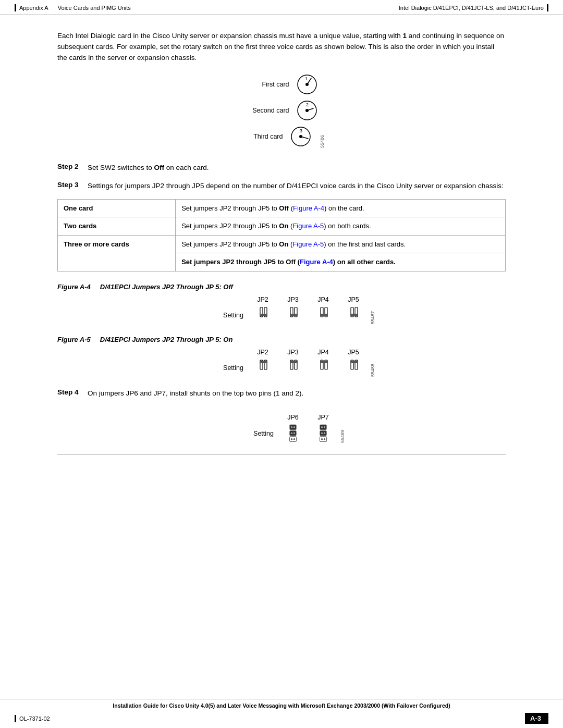 The image size is (563, 728). I want to click on jp2-label-a5: JP2, so click(263, 352).